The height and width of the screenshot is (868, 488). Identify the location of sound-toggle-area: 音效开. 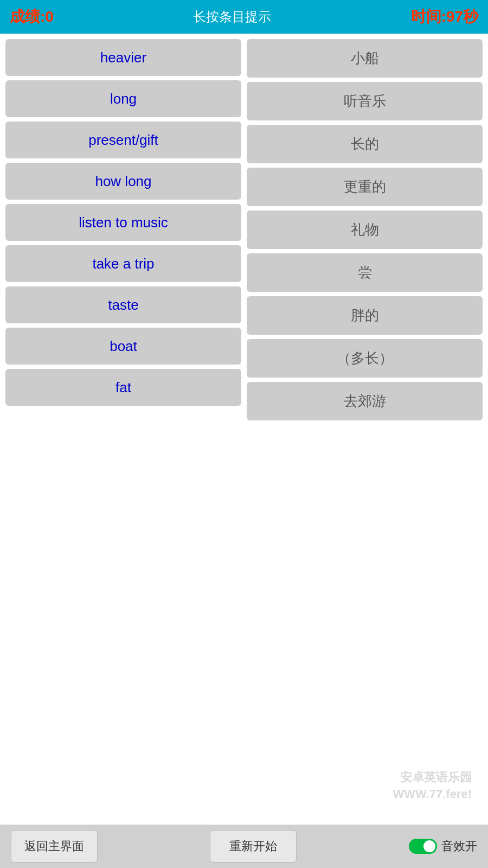
(443, 846).